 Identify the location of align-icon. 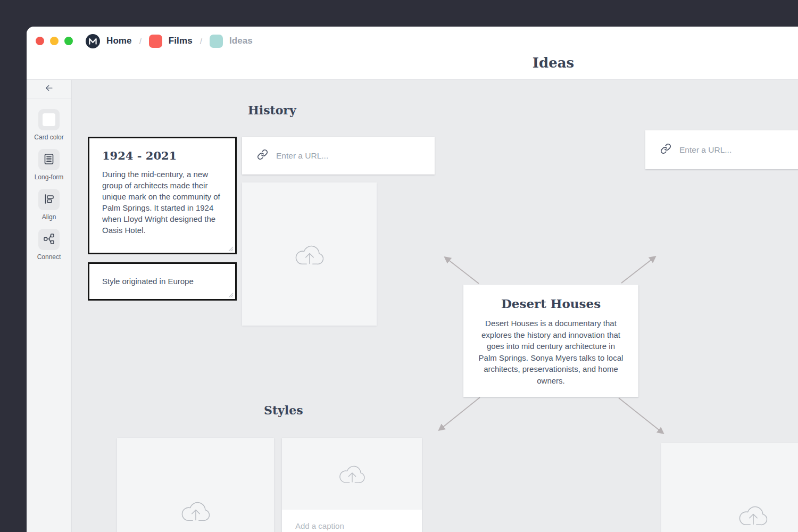
(49, 200).